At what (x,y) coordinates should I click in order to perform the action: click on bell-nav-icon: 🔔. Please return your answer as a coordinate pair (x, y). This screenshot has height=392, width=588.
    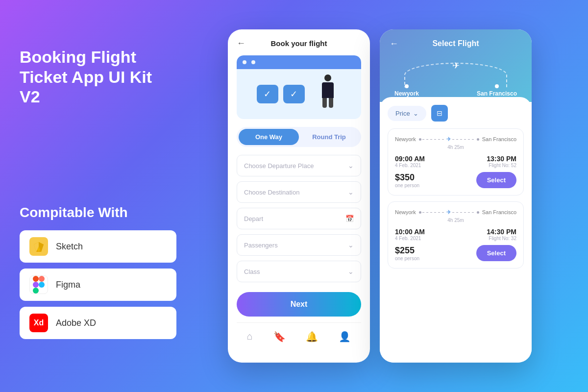
    Looking at the image, I should click on (312, 337).